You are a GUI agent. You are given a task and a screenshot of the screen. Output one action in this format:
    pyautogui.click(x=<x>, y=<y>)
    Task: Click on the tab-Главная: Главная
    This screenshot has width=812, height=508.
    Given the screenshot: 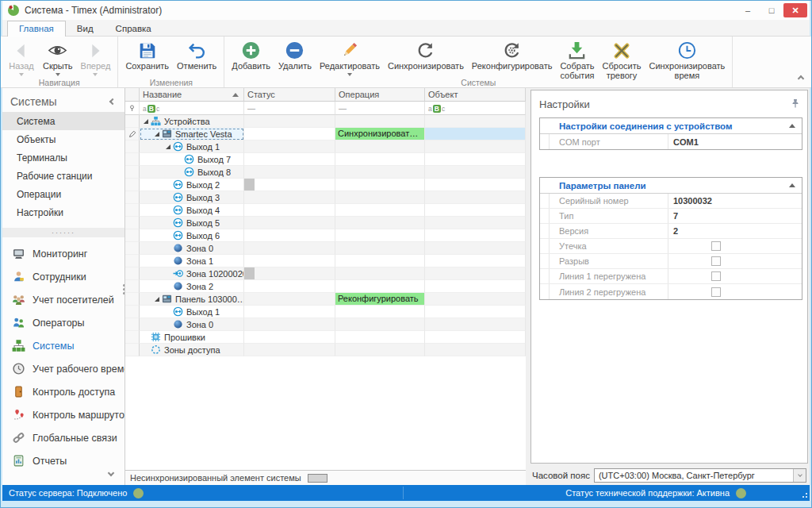 What is the action you would take?
    pyautogui.click(x=36, y=29)
    